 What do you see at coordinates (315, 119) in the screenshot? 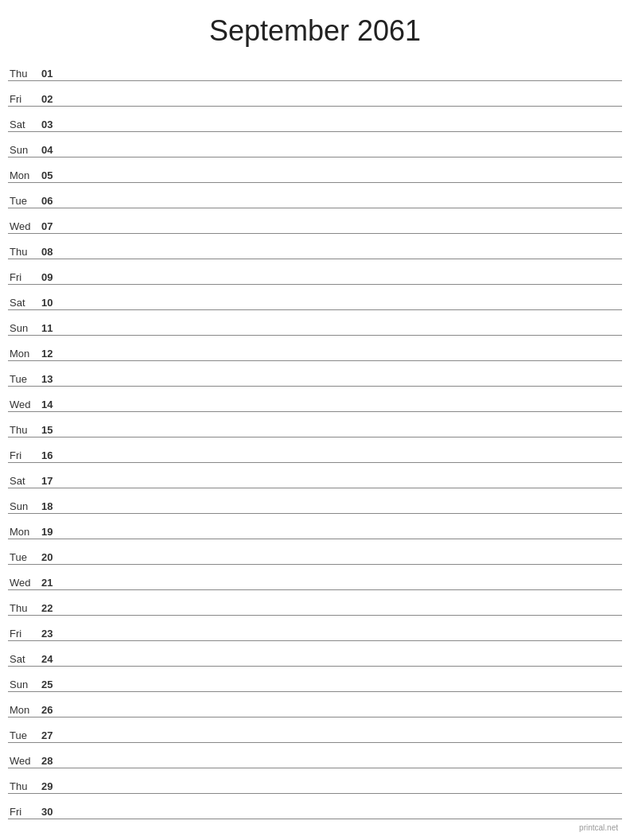
I see `day-row: Sat03` at bounding box center [315, 119].